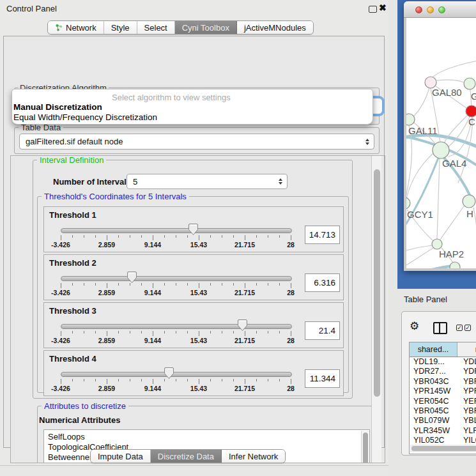 The width and height of the screenshot is (476, 476). What do you see at coordinates (437, 144) in the screenshot?
I see `network-desktop: GAL80GACGAL11GAL4HGCY1HAP2` at bounding box center [437, 144].